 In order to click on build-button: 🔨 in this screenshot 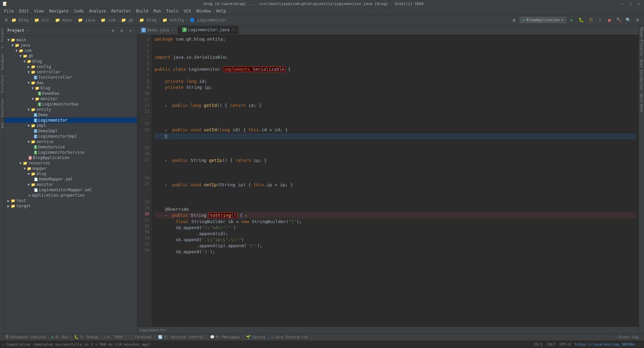, I will do `click(619, 20)`.